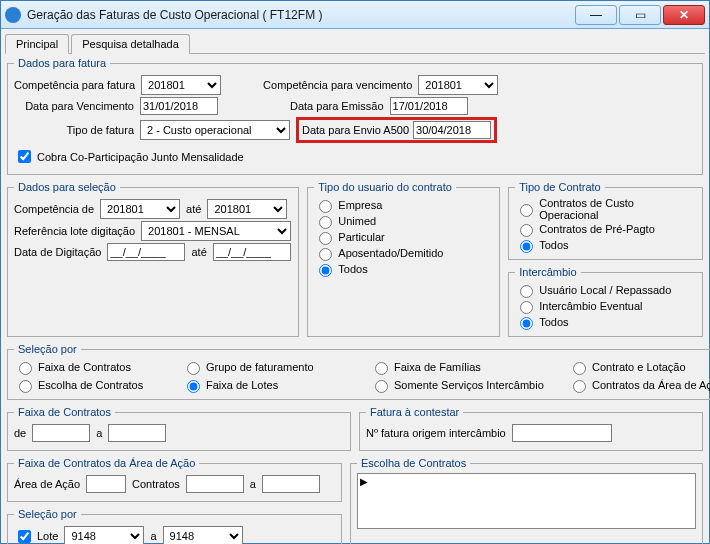 This screenshot has width=710, height=544. What do you see at coordinates (562, 433) in the screenshot?
I see `input-n-fatura-origem` at bounding box center [562, 433].